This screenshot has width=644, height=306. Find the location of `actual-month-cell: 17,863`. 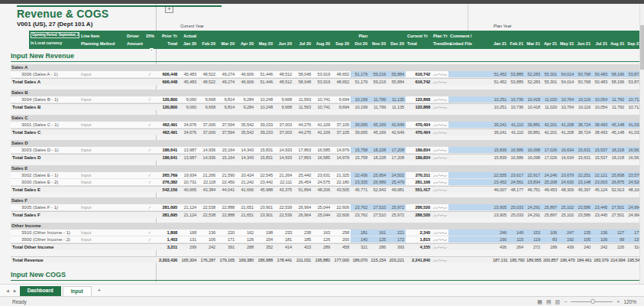

actual-month-cell: 17,863 is located at coordinates (303, 150).